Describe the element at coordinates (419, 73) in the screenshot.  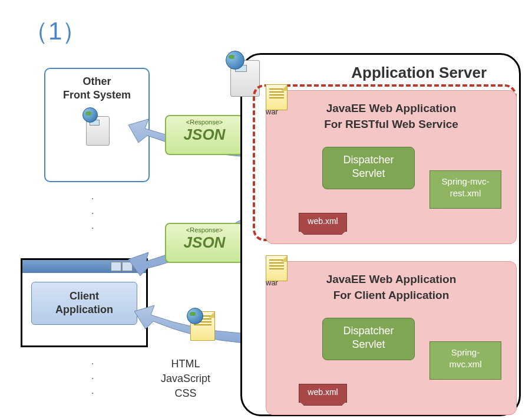
I see `application-server-title: Application Server` at that location.